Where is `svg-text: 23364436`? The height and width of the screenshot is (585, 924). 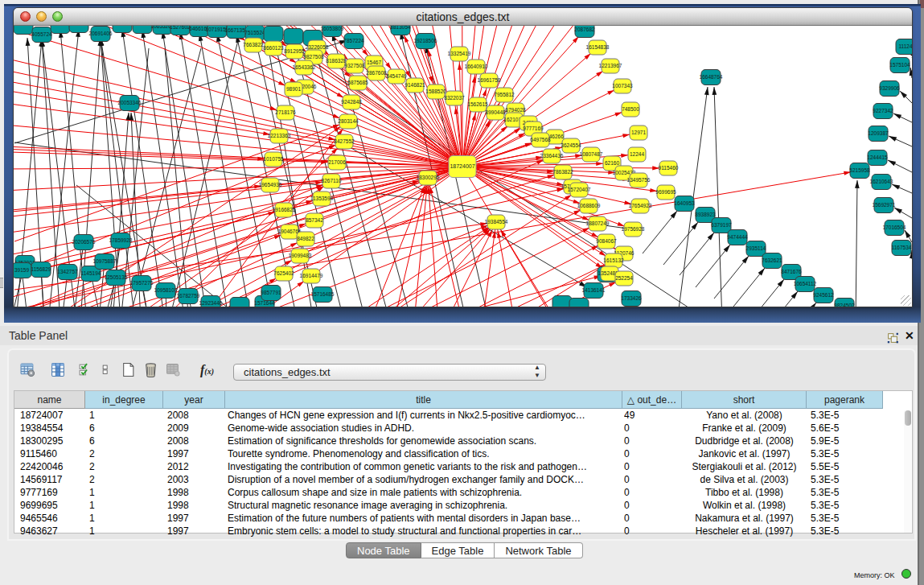 svg-text: 23364436 is located at coordinates (552, 156).